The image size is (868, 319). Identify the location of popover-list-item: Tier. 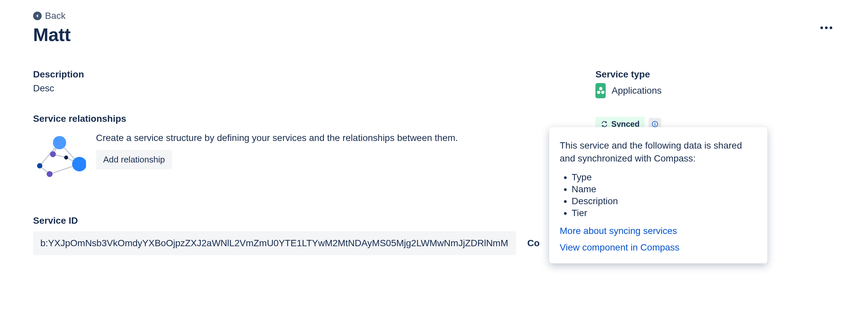
(664, 213).